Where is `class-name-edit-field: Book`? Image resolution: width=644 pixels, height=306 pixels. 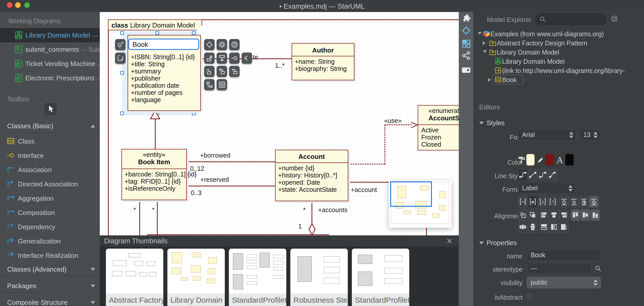
class-name-edit-field: Book is located at coordinates (164, 44).